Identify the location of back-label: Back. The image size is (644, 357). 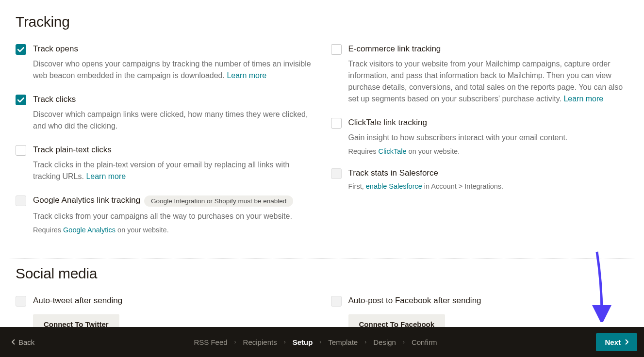
(26, 342).